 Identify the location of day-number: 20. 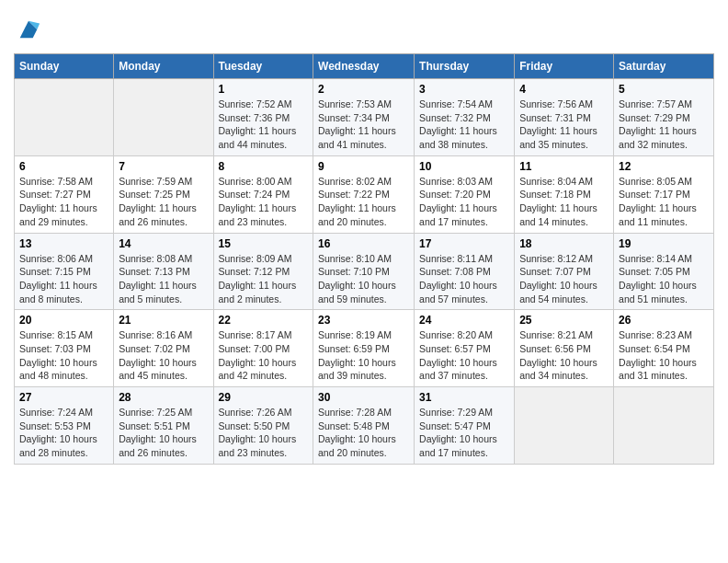
(64, 320).